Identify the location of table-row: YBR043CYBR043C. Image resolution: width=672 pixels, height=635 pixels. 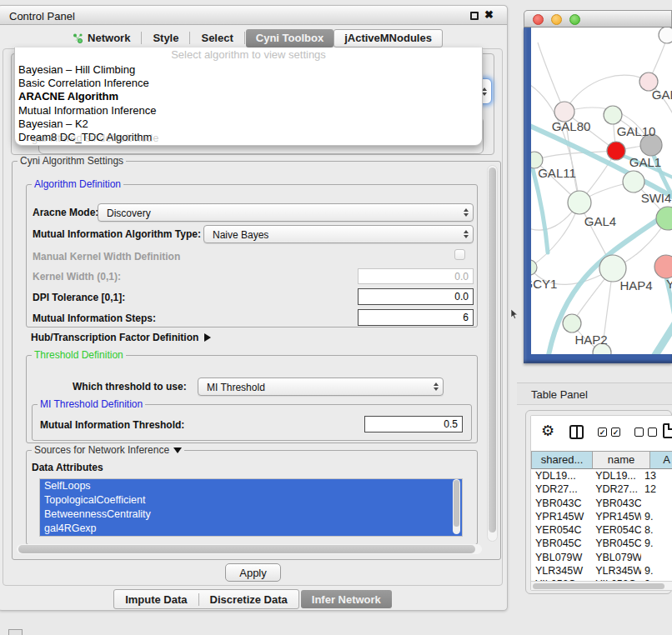
(602, 503).